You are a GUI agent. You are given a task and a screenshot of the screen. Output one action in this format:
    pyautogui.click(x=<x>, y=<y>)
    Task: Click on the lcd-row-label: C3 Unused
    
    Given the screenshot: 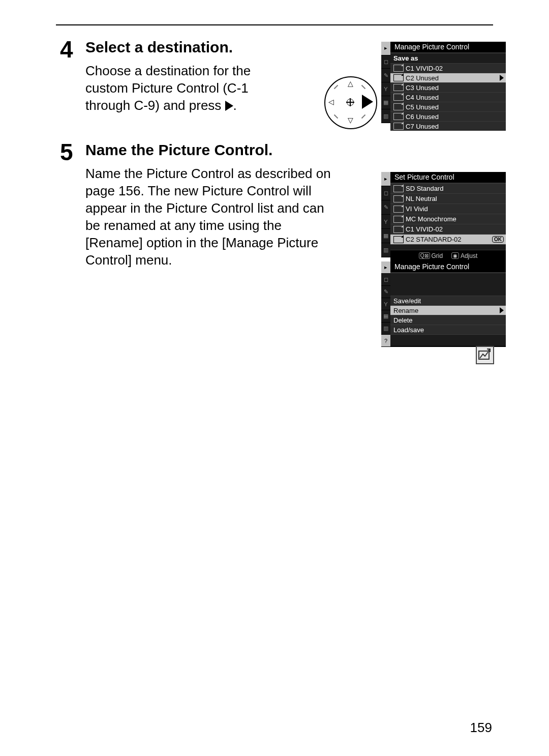 What is the action you would take?
    pyautogui.click(x=422, y=88)
    